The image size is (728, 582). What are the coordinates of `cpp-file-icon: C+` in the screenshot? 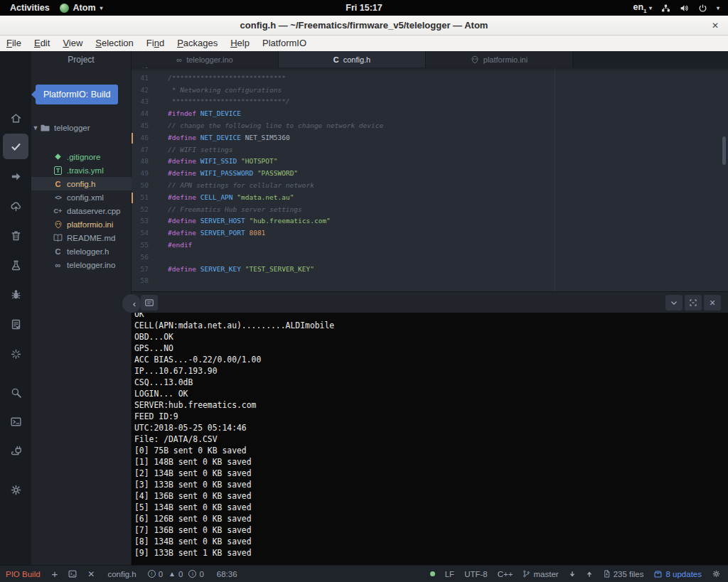 It's located at (58, 211).